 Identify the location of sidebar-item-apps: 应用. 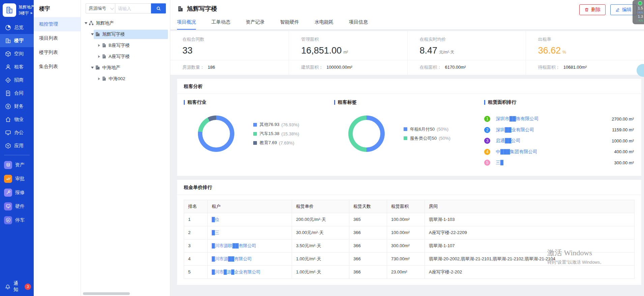
(17, 145).